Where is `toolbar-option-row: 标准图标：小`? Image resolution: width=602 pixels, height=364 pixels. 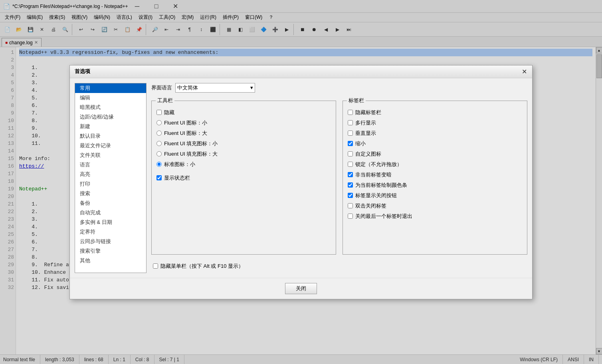
toolbar-option-row: 标准图标：小 is located at coordinates (244, 164).